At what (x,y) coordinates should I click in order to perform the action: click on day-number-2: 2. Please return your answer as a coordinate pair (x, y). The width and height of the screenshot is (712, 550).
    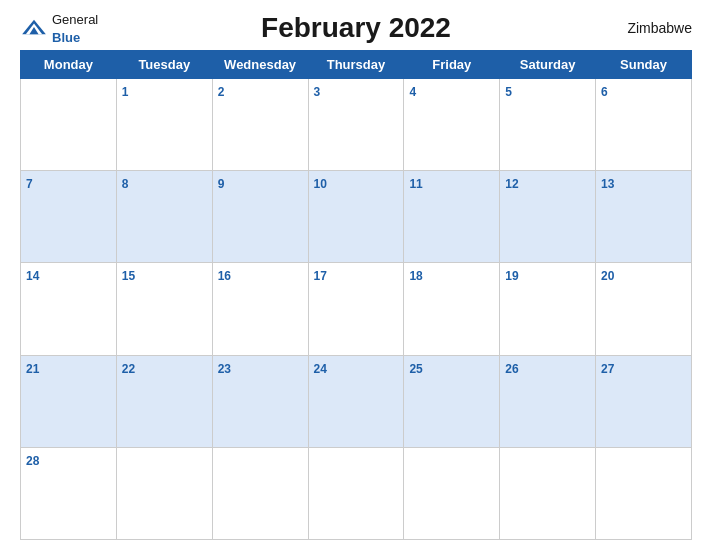
    Looking at the image, I should click on (222, 92).